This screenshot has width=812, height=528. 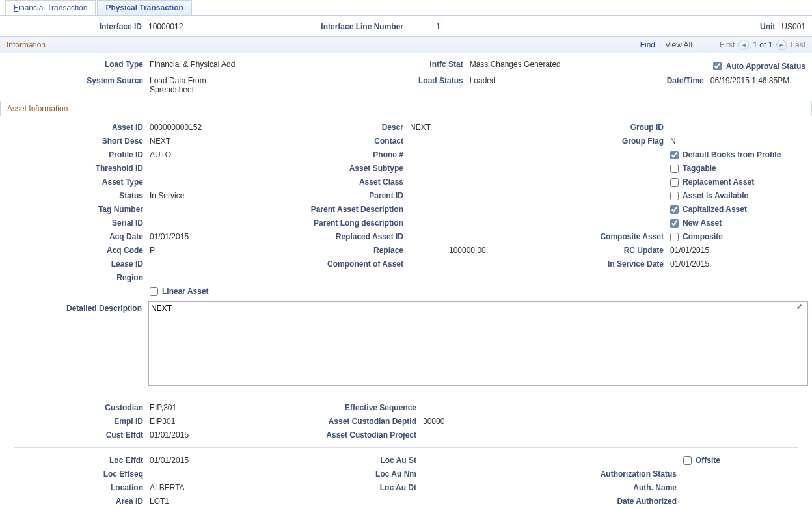 I want to click on position-text: 1 of 1, so click(x=763, y=45).